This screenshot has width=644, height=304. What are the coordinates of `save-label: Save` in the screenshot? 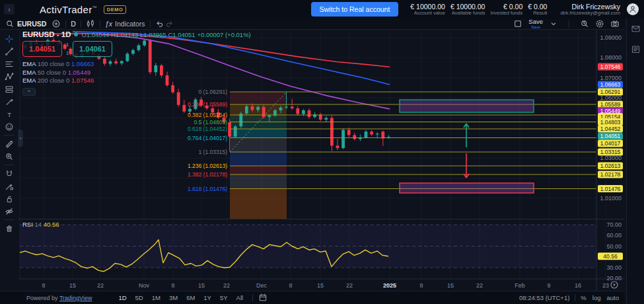 It's located at (536, 22).